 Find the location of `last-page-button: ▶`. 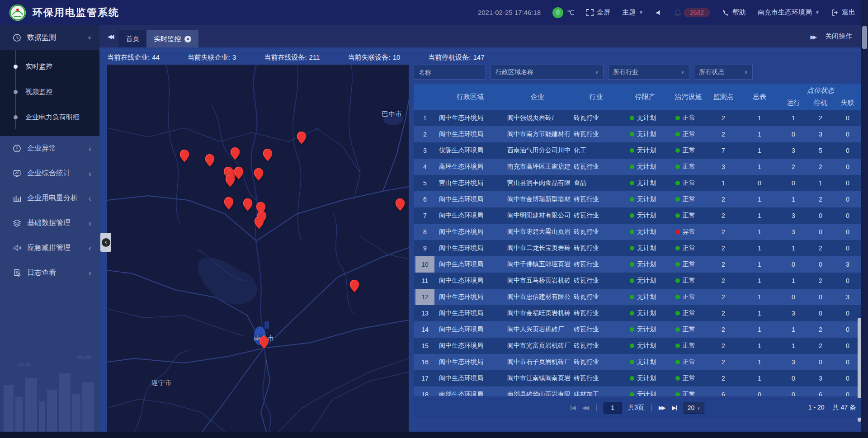

last-page-button: ▶ is located at coordinates (675, 408).